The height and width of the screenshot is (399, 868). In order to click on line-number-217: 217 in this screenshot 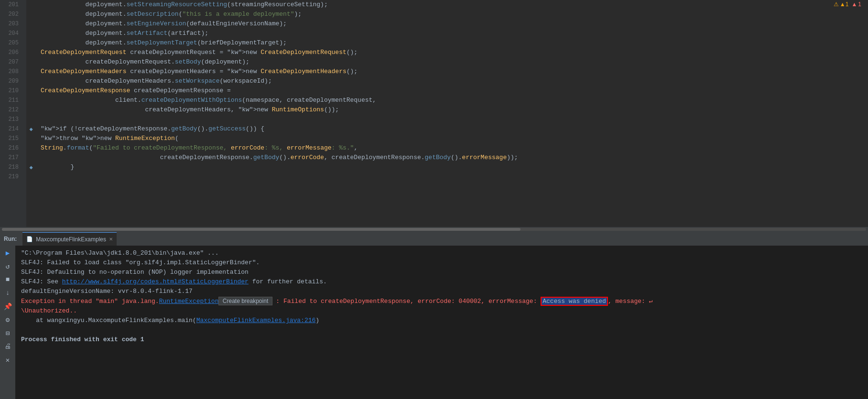, I will do `click(11, 158)`.